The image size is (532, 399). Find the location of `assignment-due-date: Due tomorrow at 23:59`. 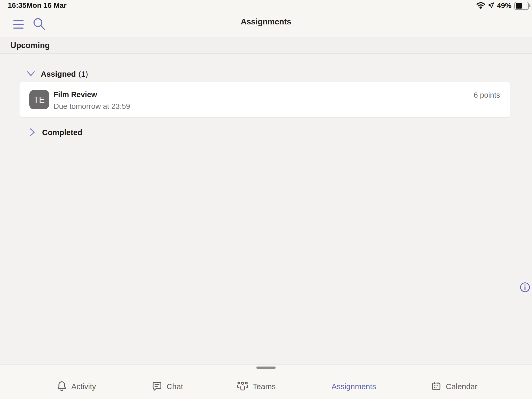

assignment-due-date: Due tomorrow at 23:59 is located at coordinates (92, 107).